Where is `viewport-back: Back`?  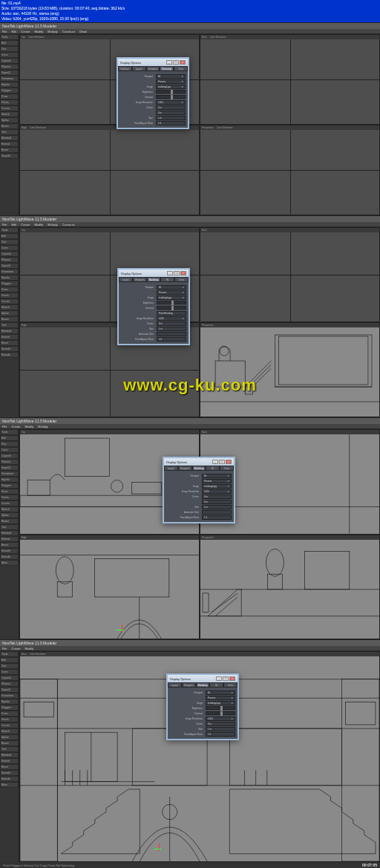
viewport-back: Back is located at coordinates (289, 275).